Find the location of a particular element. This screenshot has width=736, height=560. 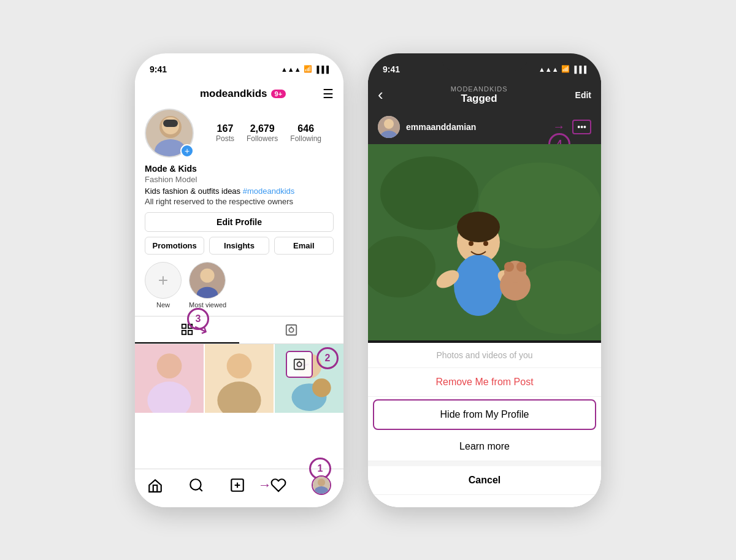

tab-icons-row is located at coordinates (239, 330).